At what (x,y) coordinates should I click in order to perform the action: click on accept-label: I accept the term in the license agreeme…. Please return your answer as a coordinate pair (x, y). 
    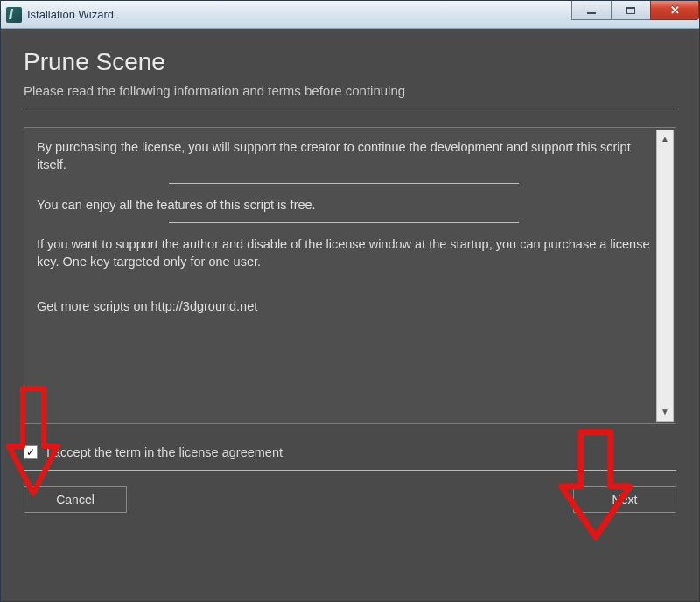
    Looking at the image, I should click on (164, 452).